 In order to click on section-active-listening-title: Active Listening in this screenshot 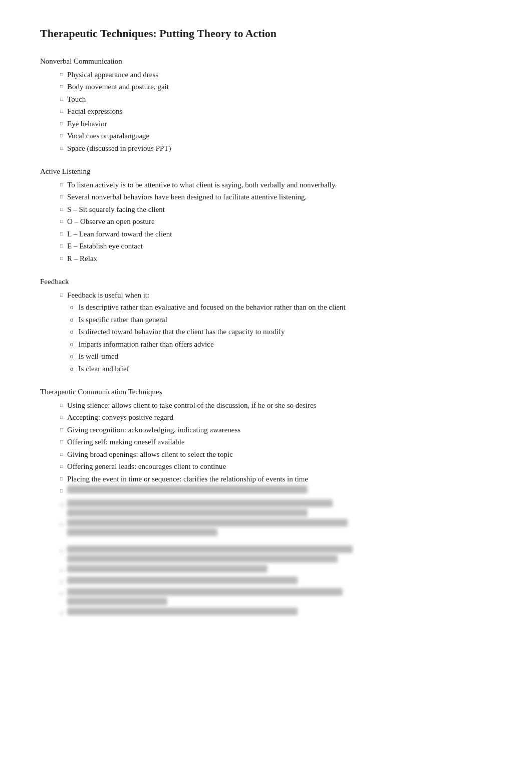, I will do `click(266, 171)`.